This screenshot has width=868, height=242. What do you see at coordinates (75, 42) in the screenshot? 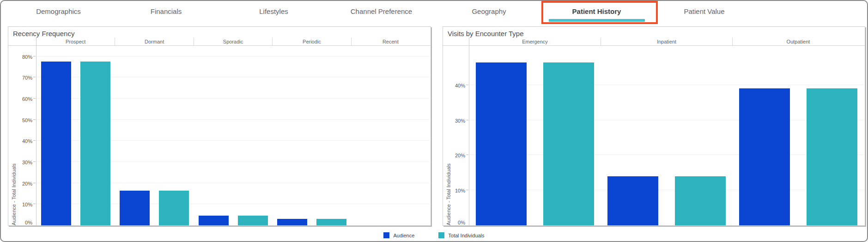
I see `category-header-prospect: Prospect` at bounding box center [75, 42].